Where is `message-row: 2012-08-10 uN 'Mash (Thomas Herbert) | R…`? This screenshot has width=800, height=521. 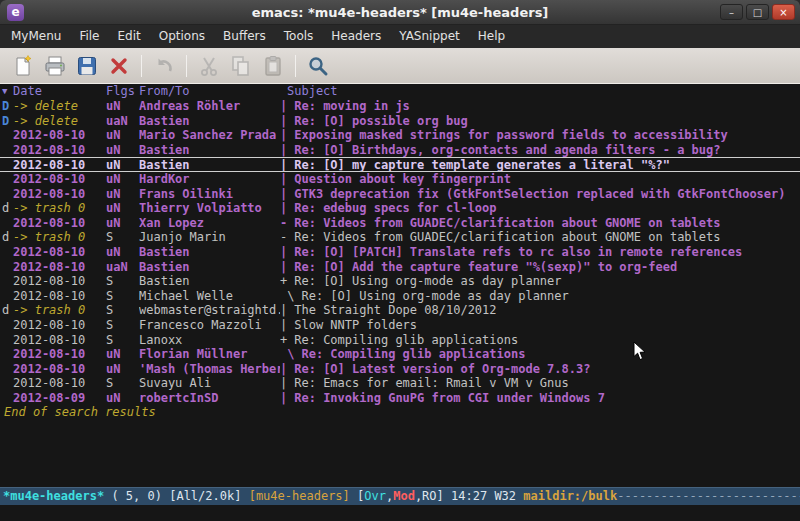
message-row: 2012-08-10 uN 'Mash (Thomas Herbert) | R… is located at coordinates (400, 370).